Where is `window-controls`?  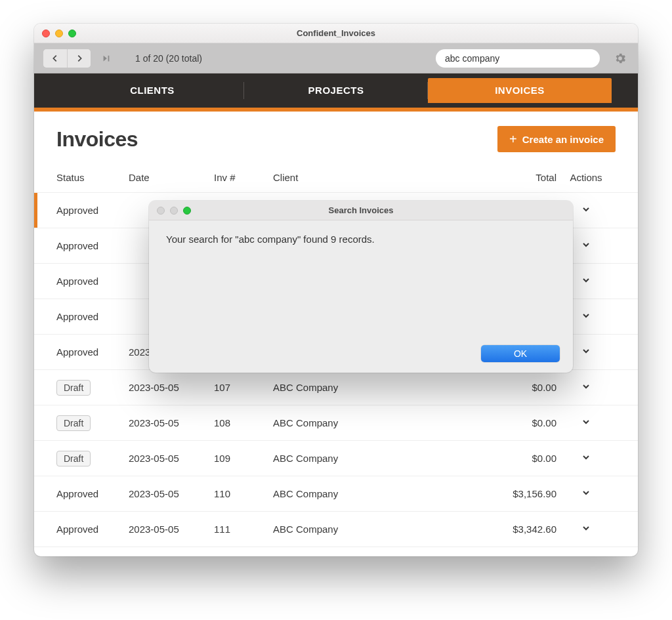 window-controls is located at coordinates (55, 33).